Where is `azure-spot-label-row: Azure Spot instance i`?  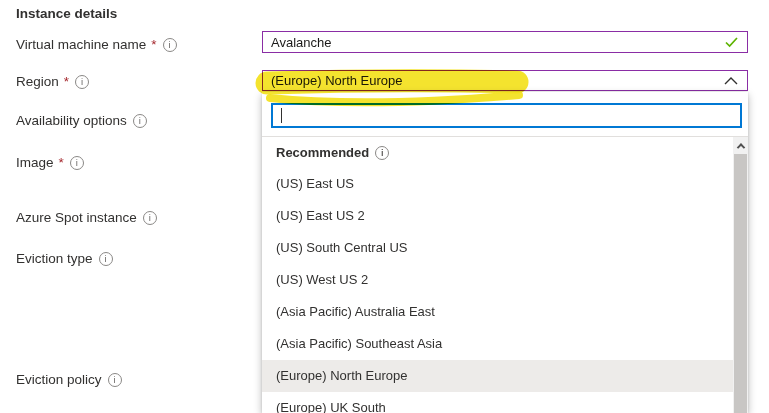 azure-spot-label-row: Azure Spot instance i is located at coordinates (86, 218).